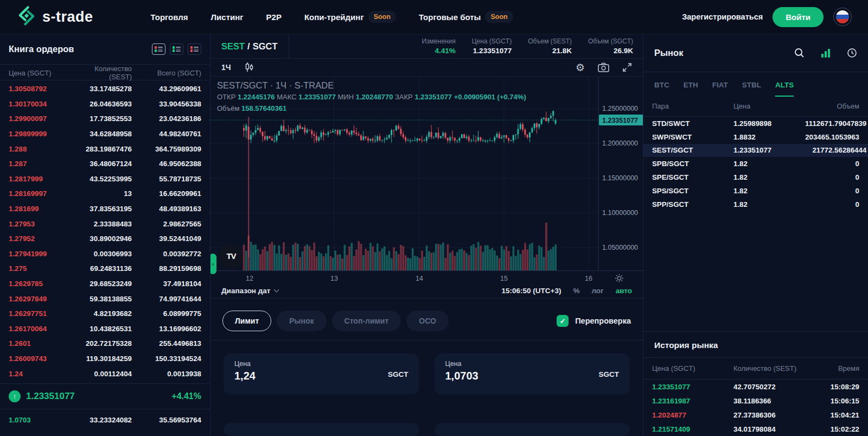 This screenshot has width=868, height=436. Describe the element at coordinates (105, 314) in the screenshot. I see `orderbook-ask-row: 1.262977514.821936826.08999775` at that location.